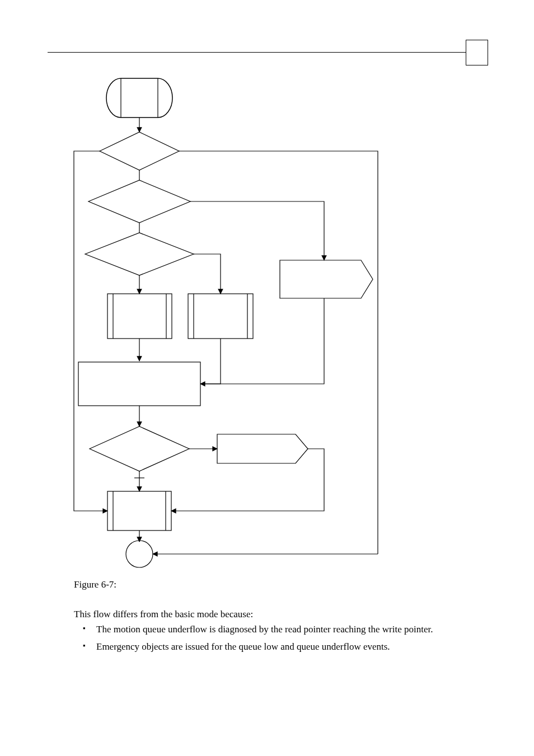 This screenshot has width=534, height=756. What do you see at coordinates (139, 511) in the screenshot?
I see `predef-proc-bottom` at bounding box center [139, 511].